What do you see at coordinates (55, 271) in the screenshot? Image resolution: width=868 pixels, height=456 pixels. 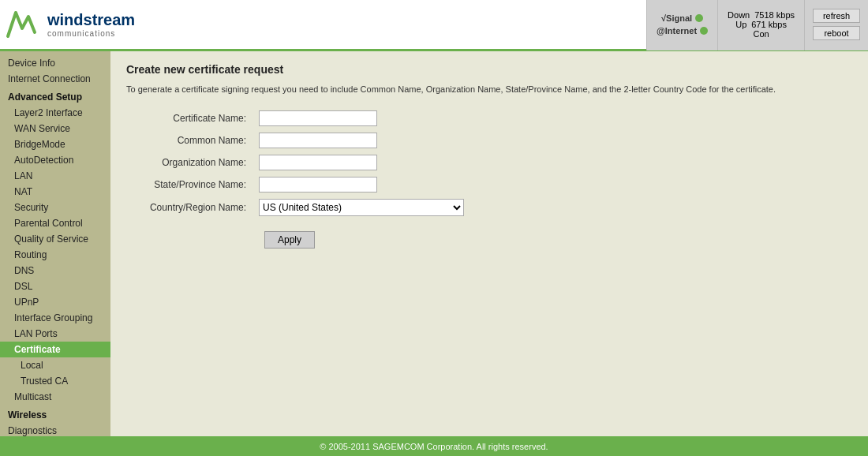 I see `sidebar-item-dns: DNS` at bounding box center [55, 271].